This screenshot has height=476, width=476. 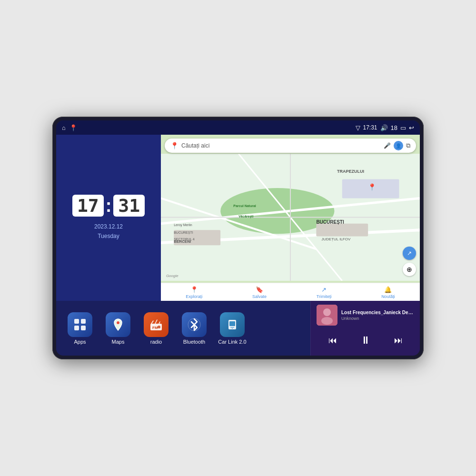 I want to click on music-next-button: ⏭, so click(x=398, y=341).